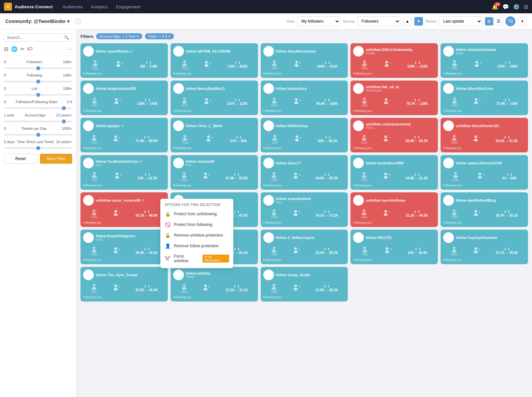  Describe the element at coordinates (498, 21) in the screenshot. I see `list-view-button: ☰` at that location.